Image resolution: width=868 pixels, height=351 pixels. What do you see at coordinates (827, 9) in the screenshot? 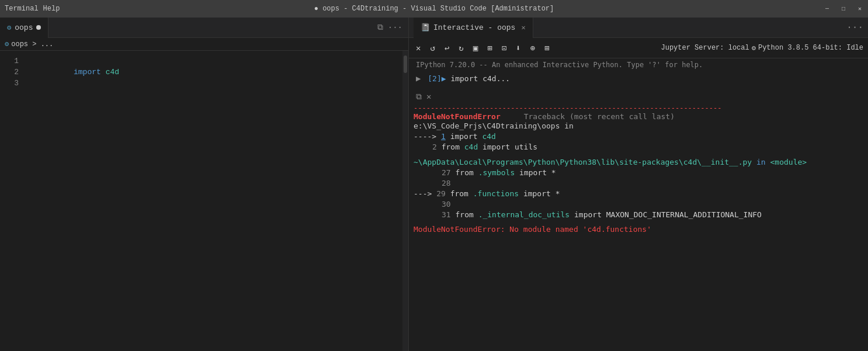
I see `minimize-button: ─` at bounding box center [827, 9].